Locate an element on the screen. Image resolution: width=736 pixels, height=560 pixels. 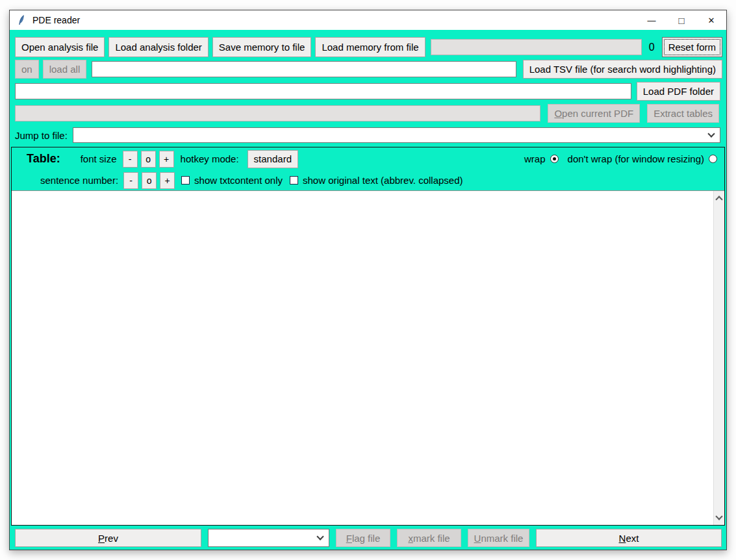
show-txtcontent-checkbox: show txtcontent only is located at coordinates (232, 181).